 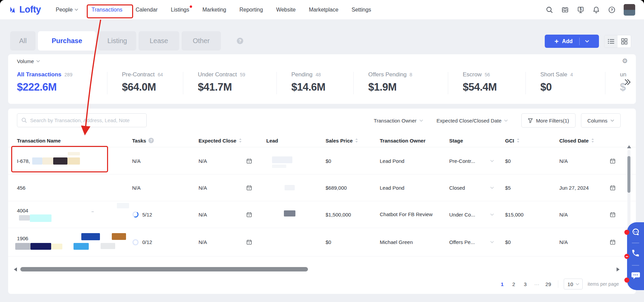 What do you see at coordinates (75, 140) in the screenshot?
I see `col-transaction-name: Transaction Name` at bounding box center [75, 140].